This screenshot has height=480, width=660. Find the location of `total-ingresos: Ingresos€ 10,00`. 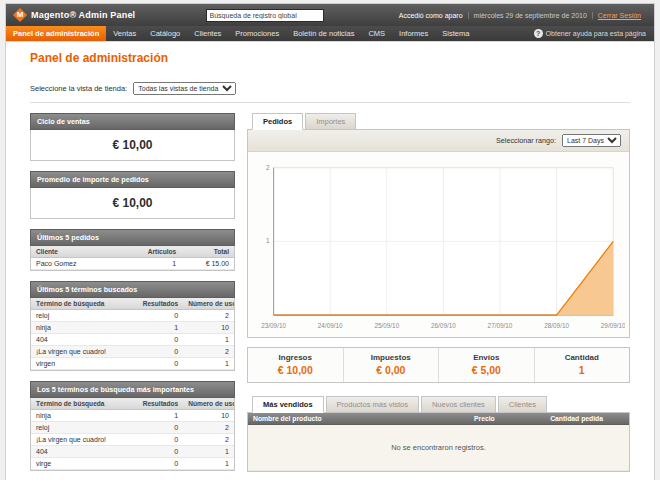

total-ingresos: Ingresos€ 10,00 is located at coordinates (296, 365).